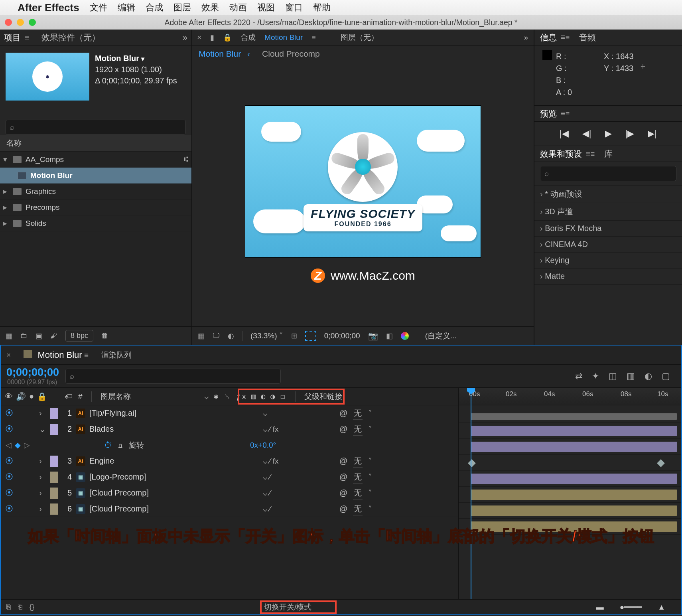  What do you see at coordinates (360, 38) in the screenshot?
I see `tab-layer-none: 图层（无）` at bounding box center [360, 38].